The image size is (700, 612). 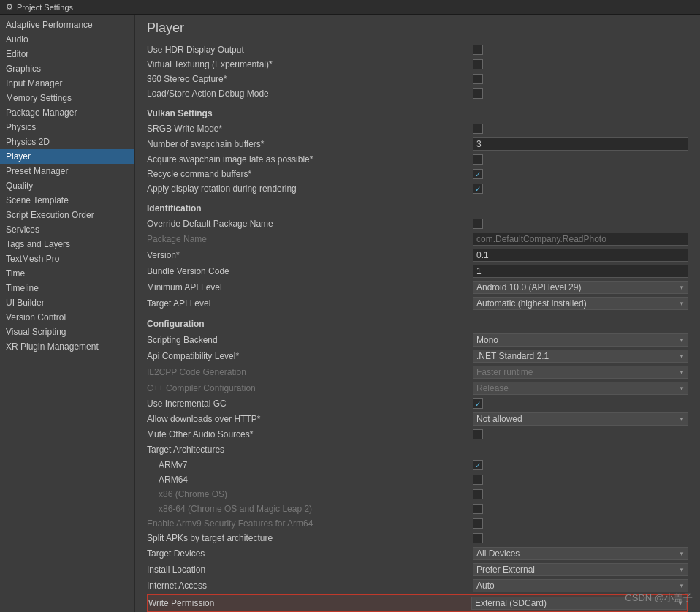 I want to click on checkbox-apply-display-rotation-during-rendering: ✓, so click(x=478, y=189).